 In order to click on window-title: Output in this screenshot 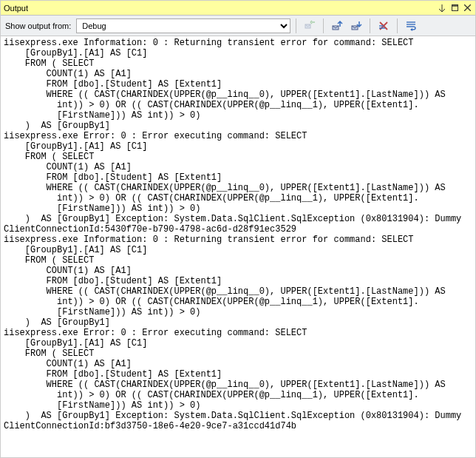, I will do `click(220, 8)`.